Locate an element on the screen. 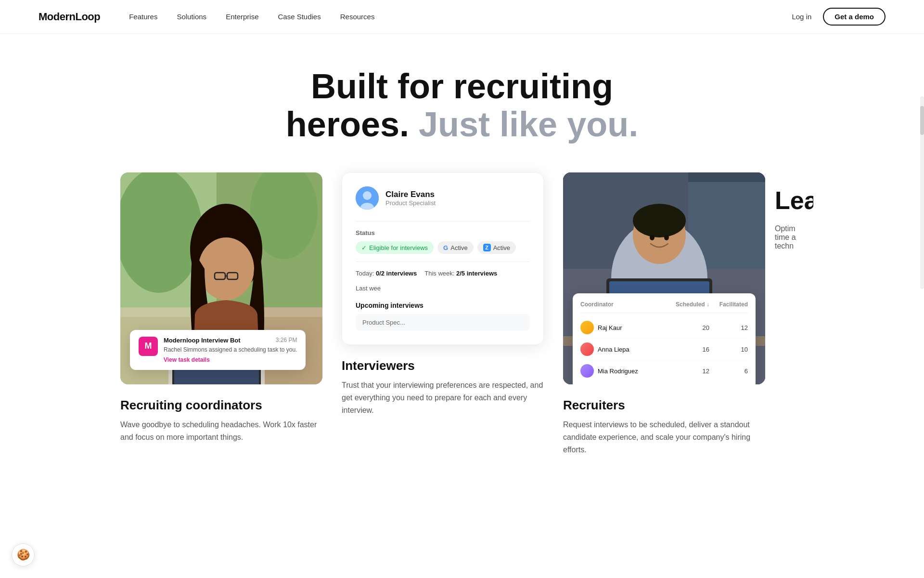 This screenshot has height=578, width=924. divider is located at coordinates (443, 222).